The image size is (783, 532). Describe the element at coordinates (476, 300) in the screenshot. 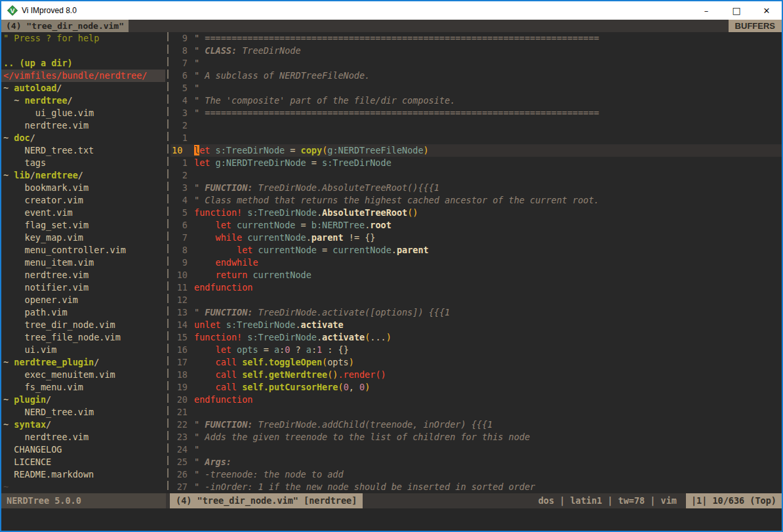

I see `code-line: 12` at that location.